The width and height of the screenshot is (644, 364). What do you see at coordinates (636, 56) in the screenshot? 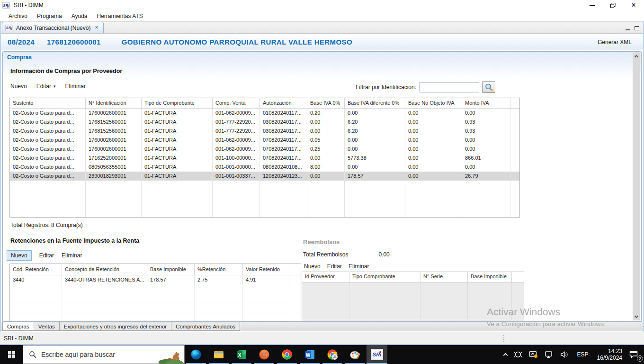
I see `scroll-up-button` at bounding box center [636, 56].